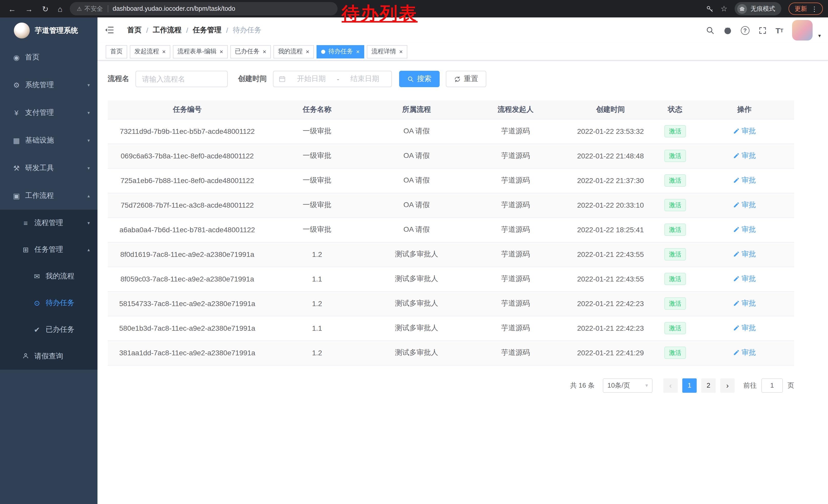  I want to click on next-page-button: ›, so click(727, 385).